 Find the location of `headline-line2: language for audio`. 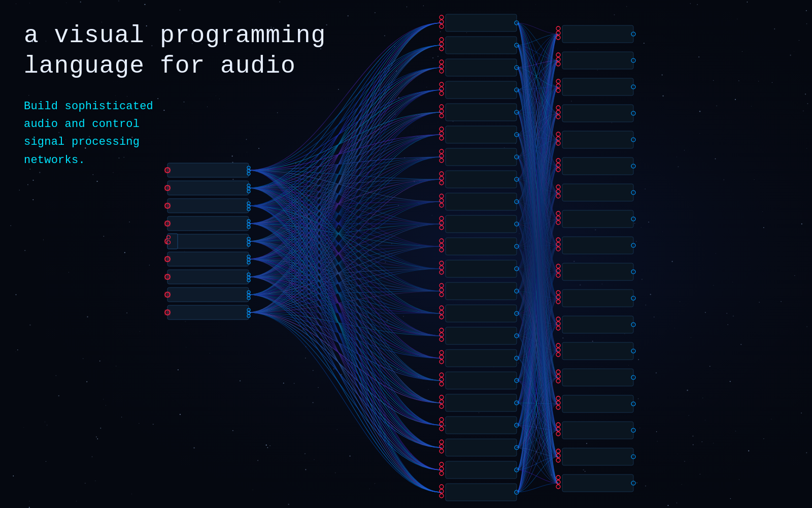

headline-line2: language for audio is located at coordinates (160, 66).